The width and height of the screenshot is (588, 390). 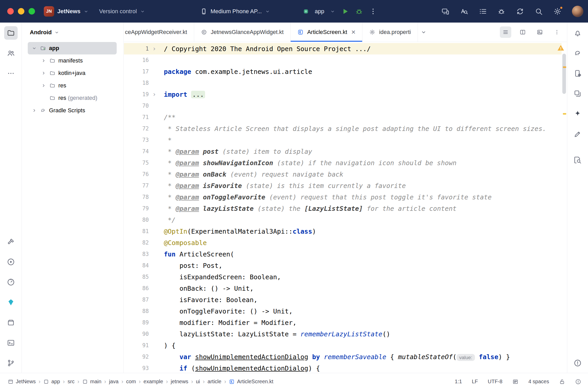 What do you see at coordinates (557, 32) in the screenshot?
I see `more-options-button` at bounding box center [557, 32].